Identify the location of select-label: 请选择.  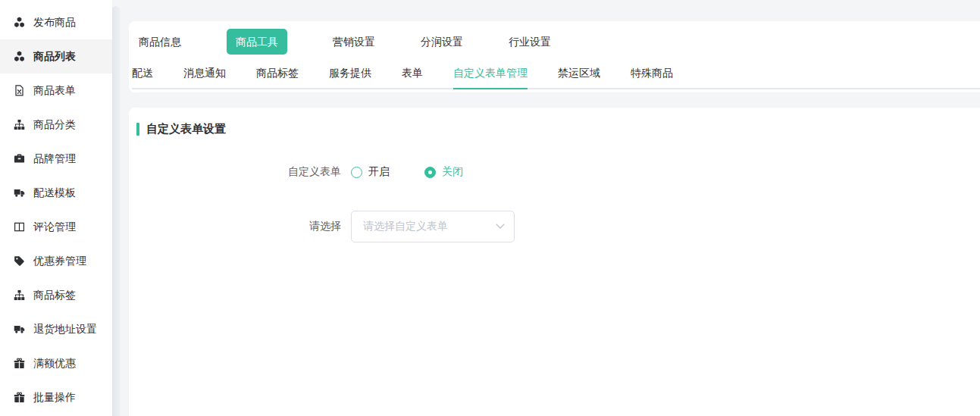
(240, 227).